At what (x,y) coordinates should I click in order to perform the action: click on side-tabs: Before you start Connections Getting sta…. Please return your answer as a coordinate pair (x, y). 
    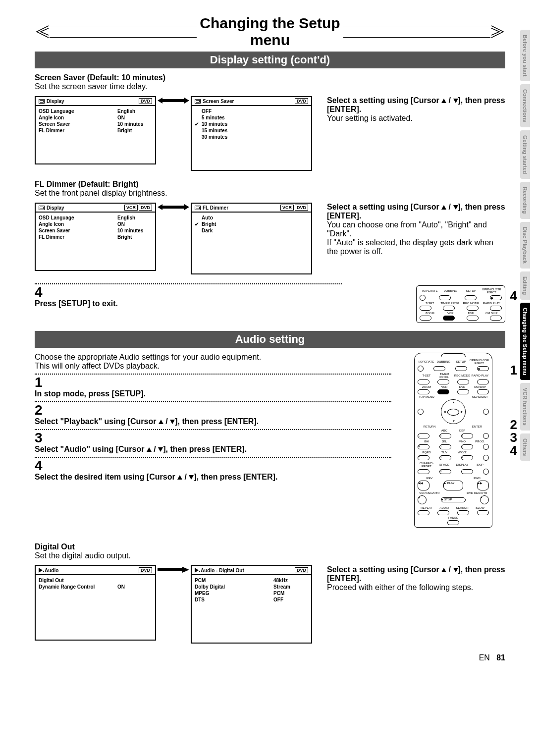
    Looking at the image, I should click on (525, 245).